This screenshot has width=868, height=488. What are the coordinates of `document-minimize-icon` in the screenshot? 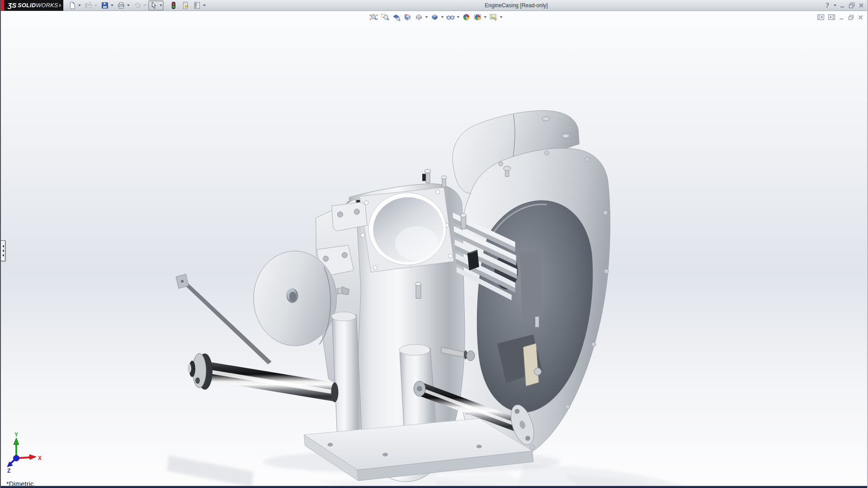 It's located at (842, 17).